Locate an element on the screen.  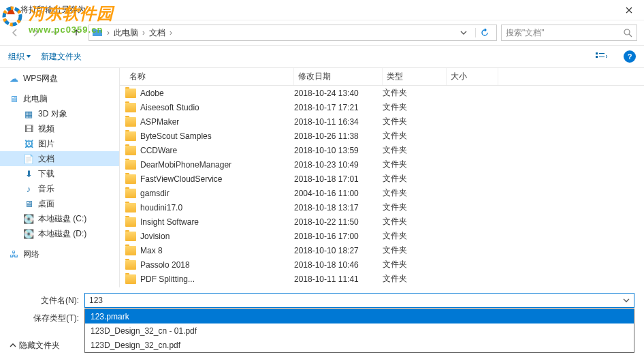
chevron-down-icon is located at coordinates (626, 300).